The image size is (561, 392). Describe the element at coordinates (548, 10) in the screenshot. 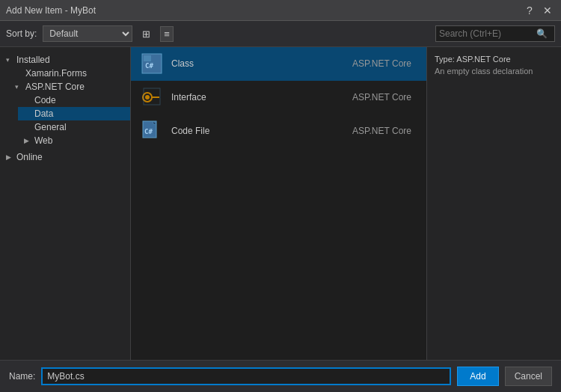

I see `close-button: ✕` at that location.